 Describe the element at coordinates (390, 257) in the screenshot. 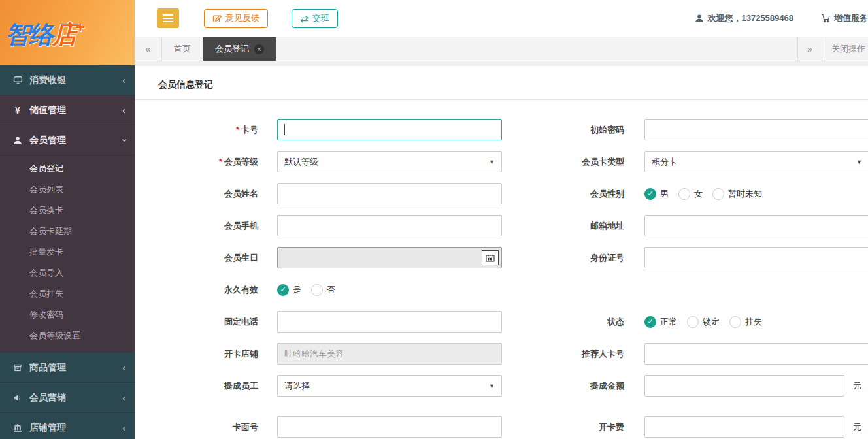

I see `birthday-input` at that location.